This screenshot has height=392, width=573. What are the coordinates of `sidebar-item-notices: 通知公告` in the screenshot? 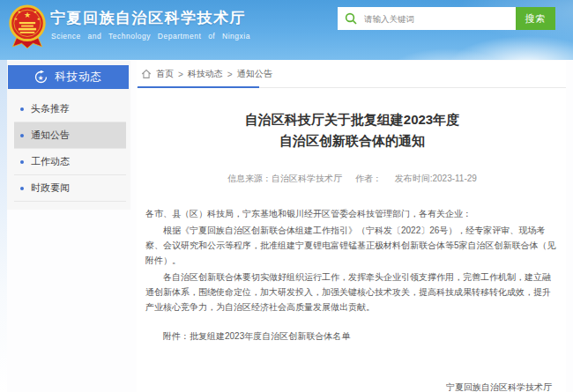 It's located at (71, 136).